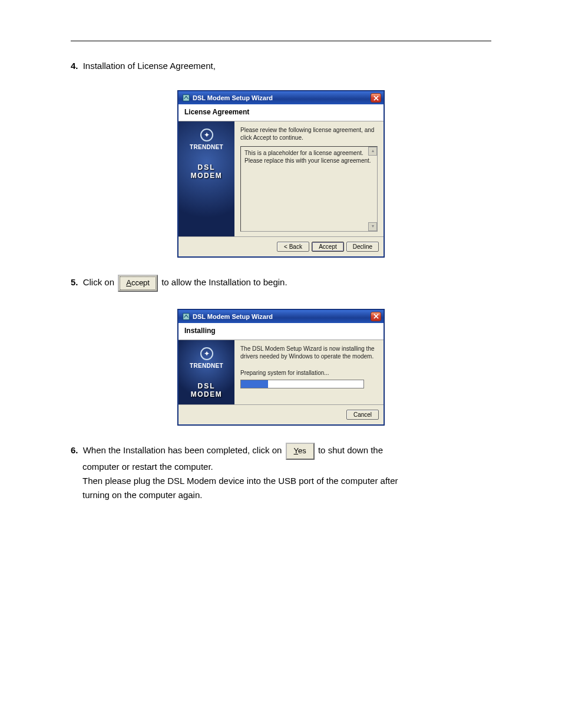 Image resolution: width=562 pixels, height=728 pixels. I want to click on brand-product-1b: DSL, so click(206, 386).